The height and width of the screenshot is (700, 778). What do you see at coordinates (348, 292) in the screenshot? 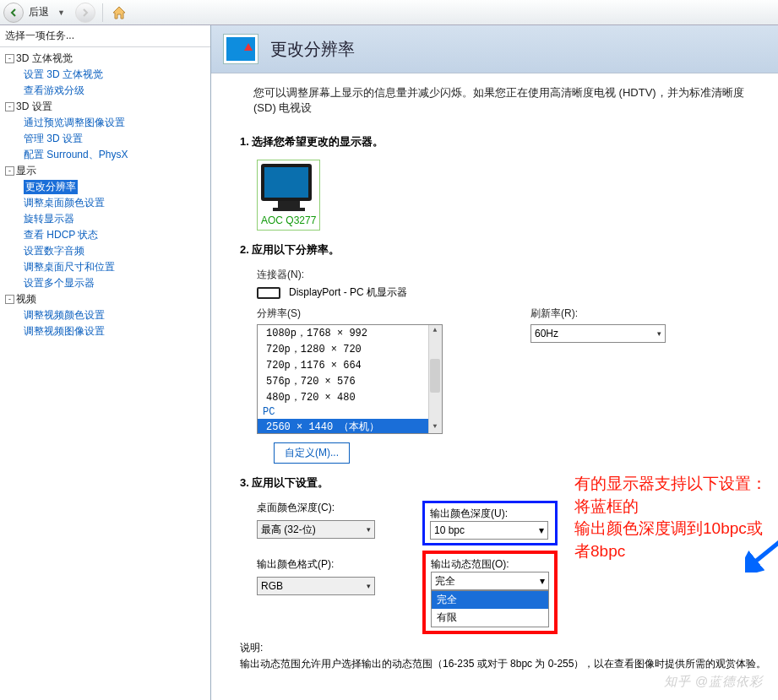
I see `connector-value: DisplayPort - PC 机显示器` at bounding box center [348, 292].